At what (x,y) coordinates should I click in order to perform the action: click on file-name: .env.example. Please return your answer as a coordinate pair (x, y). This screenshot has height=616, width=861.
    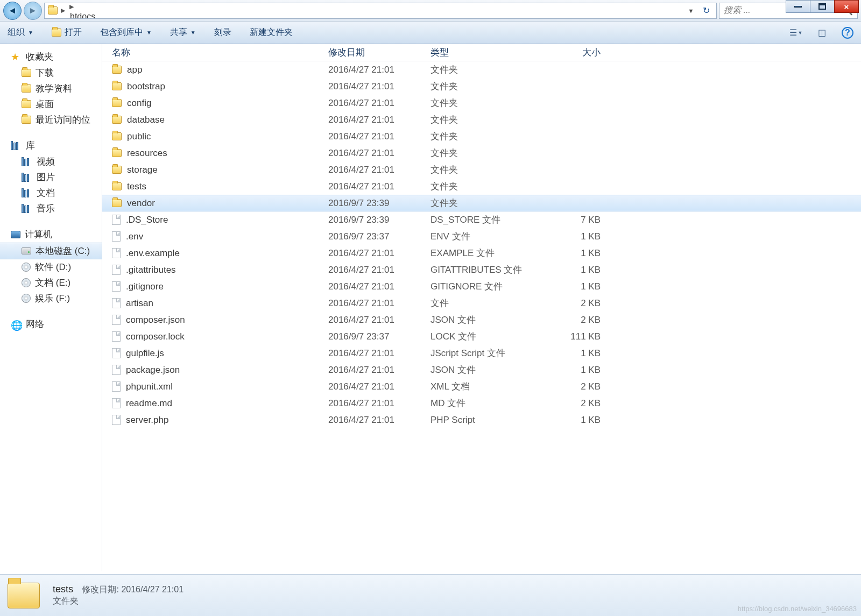
    Looking at the image, I should click on (153, 253).